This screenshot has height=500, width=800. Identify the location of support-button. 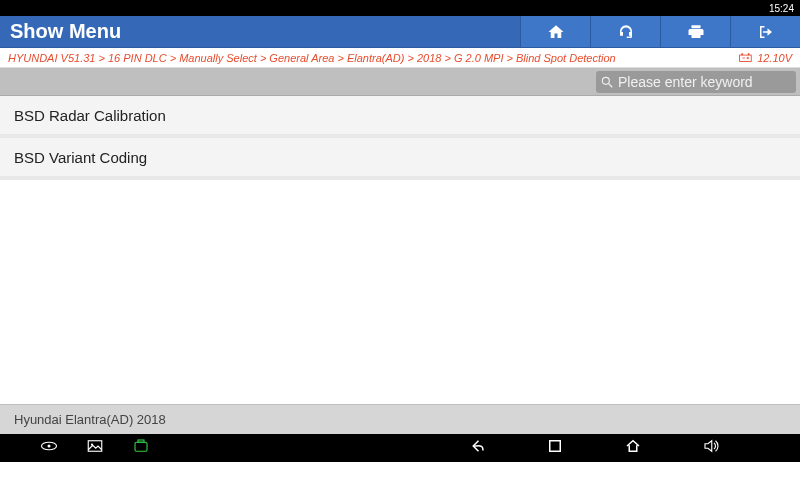
(625, 32).